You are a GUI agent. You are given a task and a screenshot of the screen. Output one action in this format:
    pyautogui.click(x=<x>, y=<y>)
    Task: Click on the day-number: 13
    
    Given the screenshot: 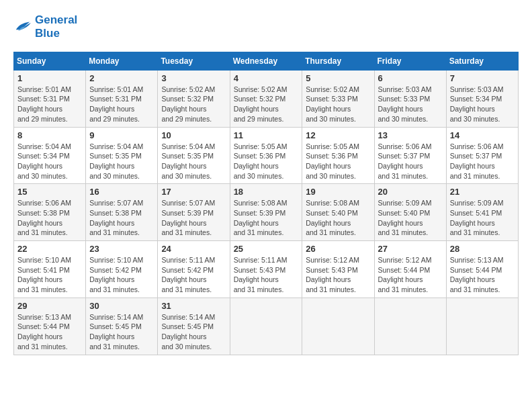 What is the action you would take?
    pyautogui.click(x=410, y=136)
    